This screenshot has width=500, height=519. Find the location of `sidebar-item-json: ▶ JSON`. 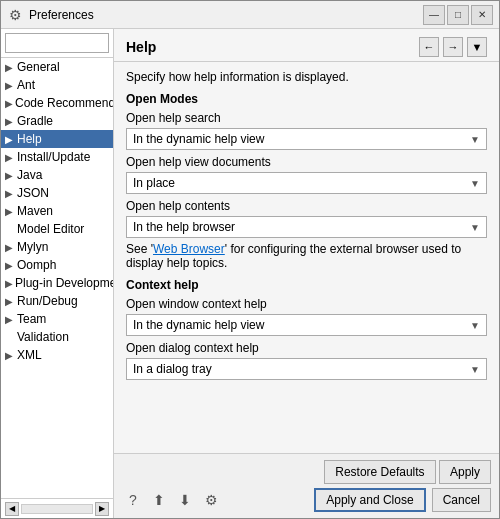

sidebar-item-json: ▶ JSON is located at coordinates (57, 193).